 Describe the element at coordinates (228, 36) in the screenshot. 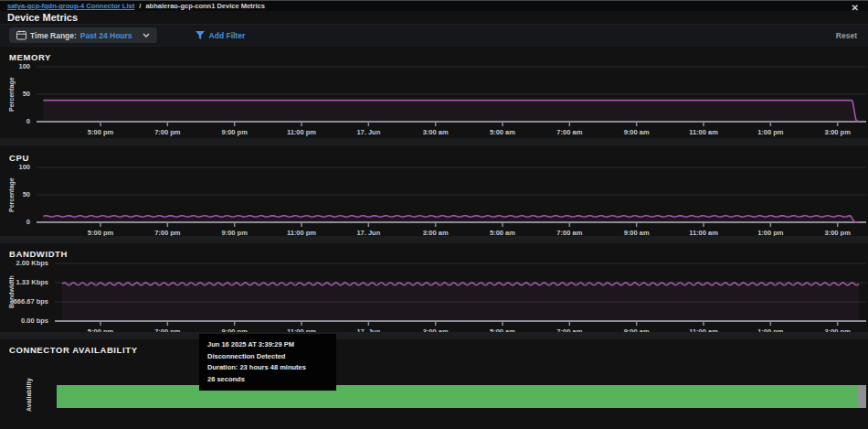

I see `add-filter-label: Add Filter` at that location.